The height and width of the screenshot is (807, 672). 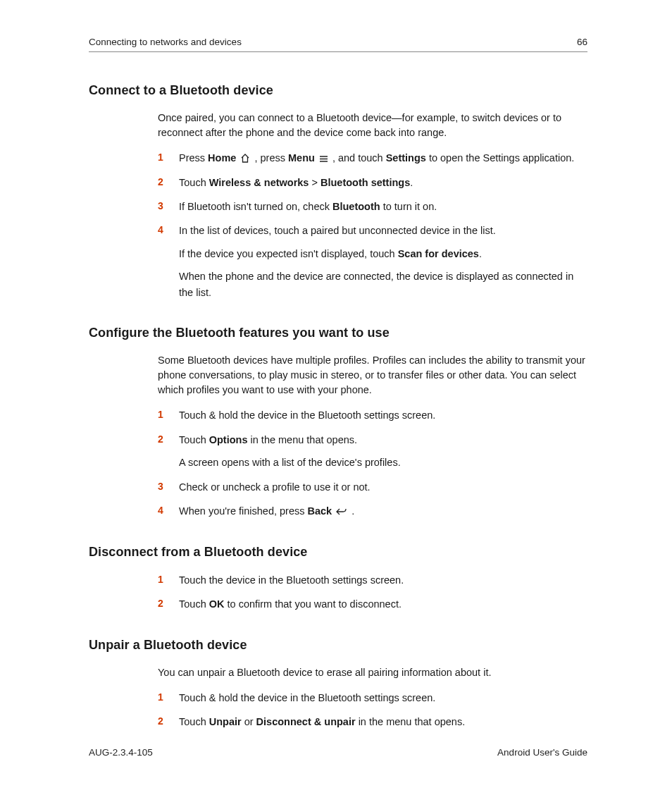 What do you see at coordinates (373, 375) in the screenshot?
I see `intro-configure: Some Bluetooth devices have multiple pro…` at bounding box center [373, 375].